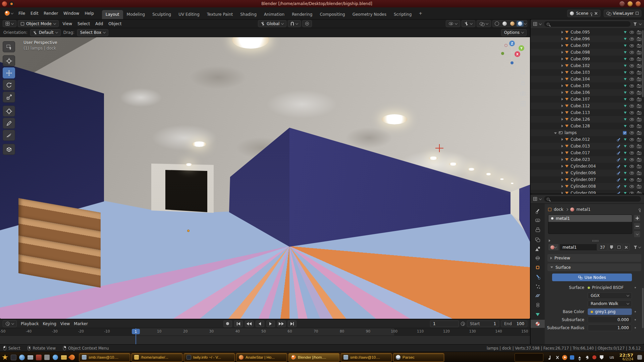 This screenshot has width=644, height=362. Describe the element at coordinates (559, 209) in the screenshot. I see `breadcrumb-object: dock` at that location.